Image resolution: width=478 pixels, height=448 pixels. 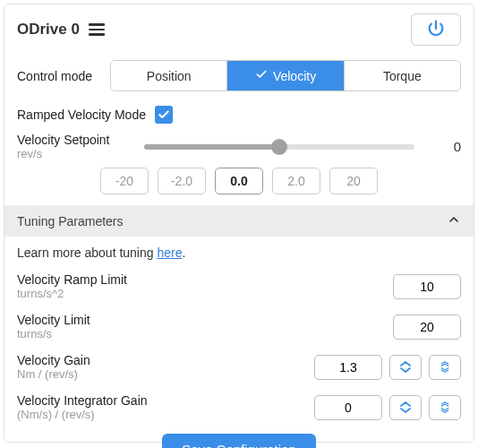 I want to click on param-label: Velocity Ramp Limit, so click(x=201, y=280).